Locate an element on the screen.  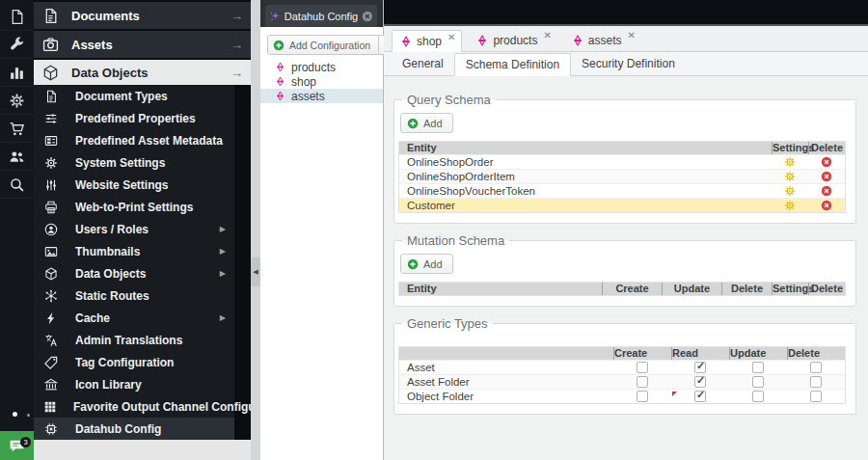
tab-general: General is located at coordinates (422, 64).